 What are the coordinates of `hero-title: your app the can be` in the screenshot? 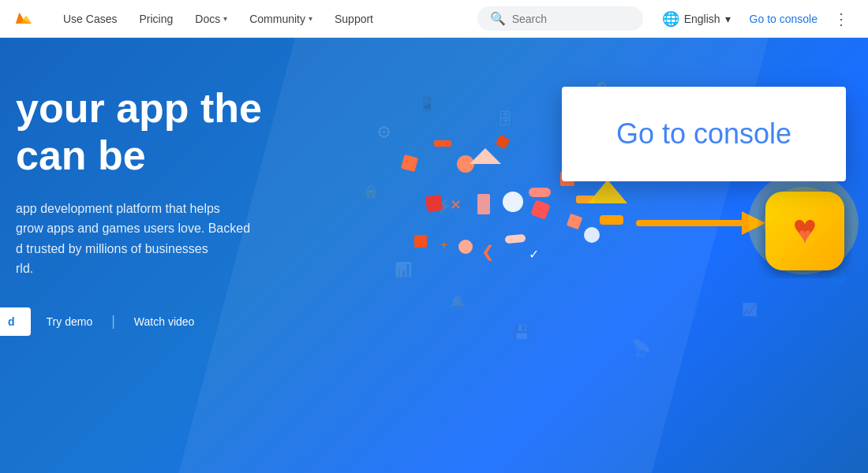 It's located at (189, 132).